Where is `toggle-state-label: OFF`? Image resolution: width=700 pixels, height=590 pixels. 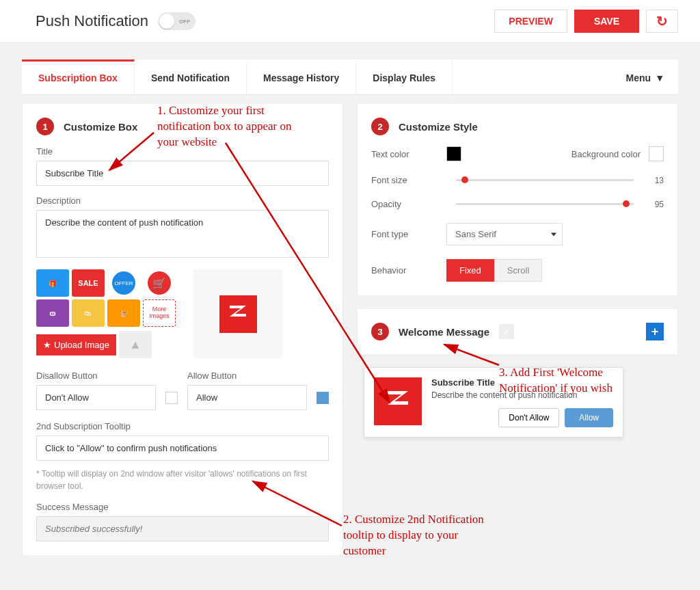
toggle-state-label: OFF is located at coordinates (185, 22).